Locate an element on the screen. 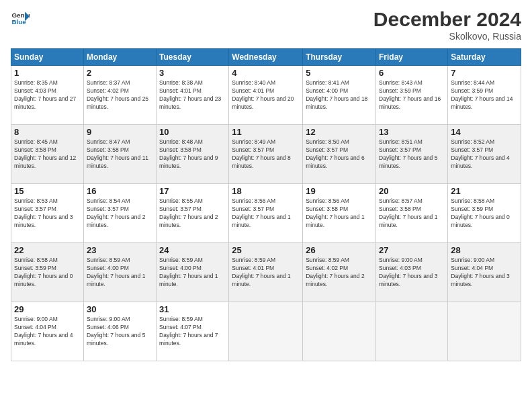  day-info: Sunrise: 8:44 AMSunset: 3:59 PMDaylight:… is located at coordinates (484, 95).